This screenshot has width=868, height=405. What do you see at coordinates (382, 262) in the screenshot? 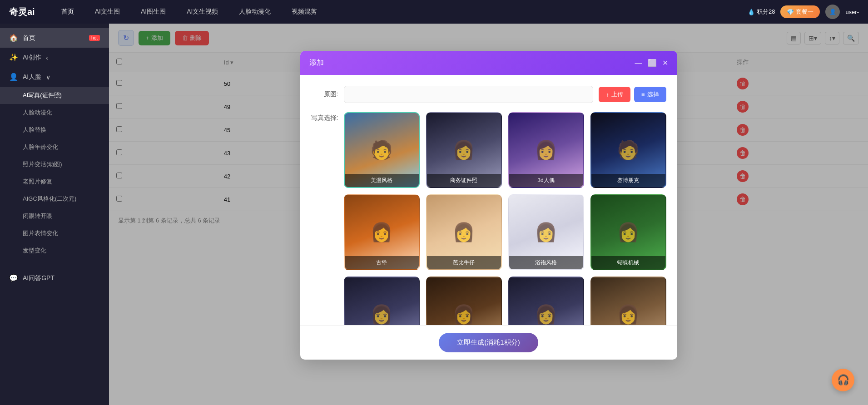
I see `style-card-label: 古堡` at bounding box center [382, 262].